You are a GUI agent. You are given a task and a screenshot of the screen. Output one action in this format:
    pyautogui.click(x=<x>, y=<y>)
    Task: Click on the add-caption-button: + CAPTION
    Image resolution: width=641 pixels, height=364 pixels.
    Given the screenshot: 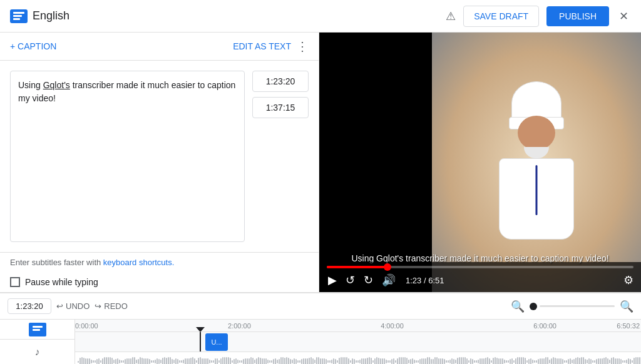 What is the action you would take?
    pyautogui.click(x=33, y=46)
    